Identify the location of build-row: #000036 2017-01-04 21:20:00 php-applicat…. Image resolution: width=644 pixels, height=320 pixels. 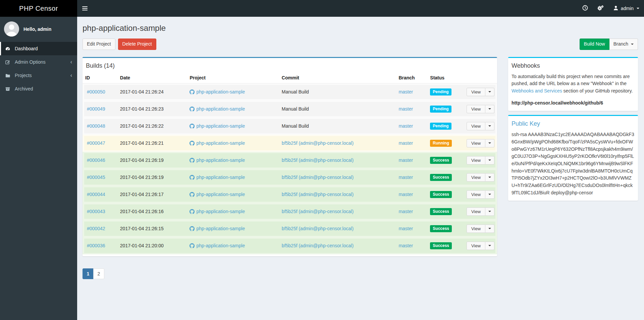
(290, 246).